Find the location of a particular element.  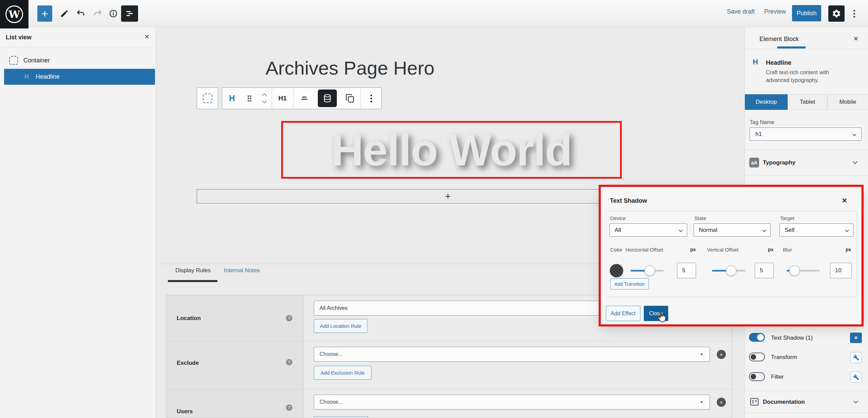

wordpress-menu-button: W is located at coordinates (14, 14).